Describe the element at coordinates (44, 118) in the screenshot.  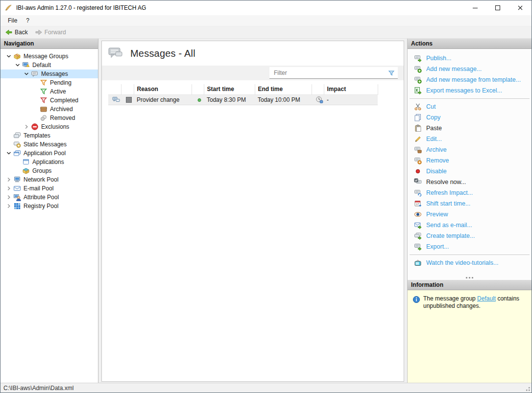
I see `removed-icon` at that location.